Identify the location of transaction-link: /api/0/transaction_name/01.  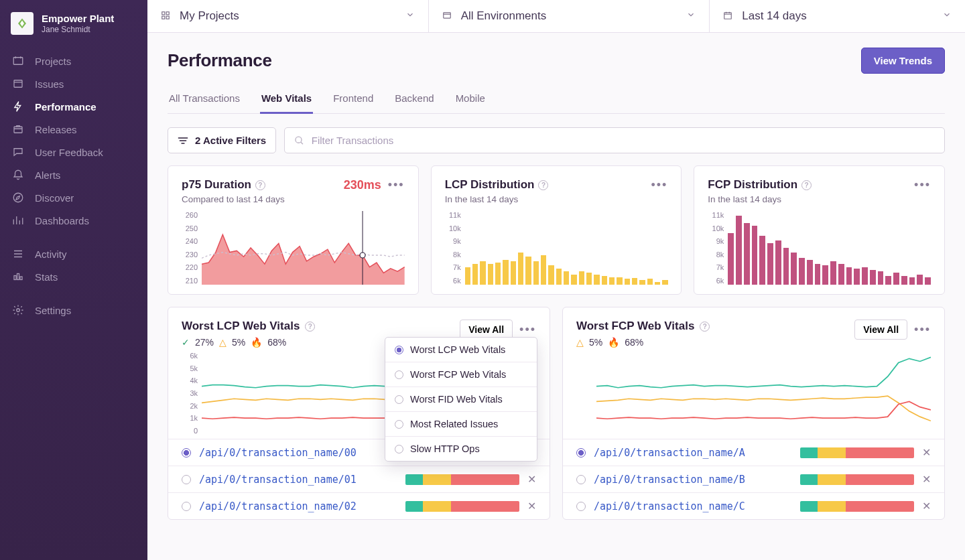
(298, 480).